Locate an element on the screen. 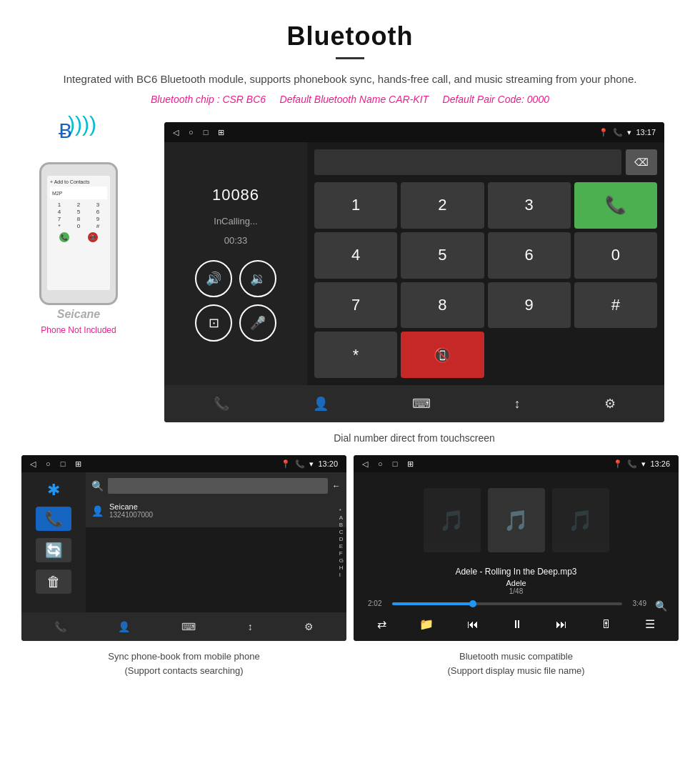 The width and height of the screenshot is (700, 776). contact-details: Seicane 13241007000 is located at coordinates (131, 510).